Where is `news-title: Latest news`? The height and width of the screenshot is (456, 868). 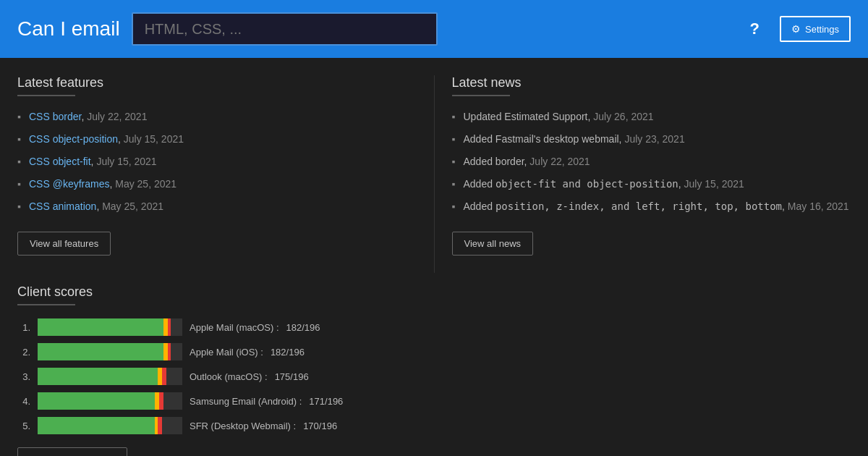
news-title: Latest news is located at coordinates (652, 83).